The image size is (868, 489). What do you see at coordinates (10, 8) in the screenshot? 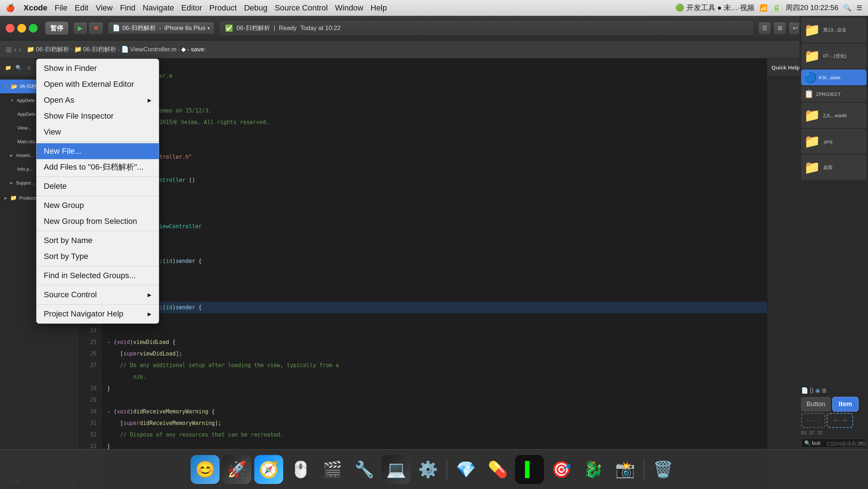
I see `apple-logo: 🍎` at bounding box center [10, 8].